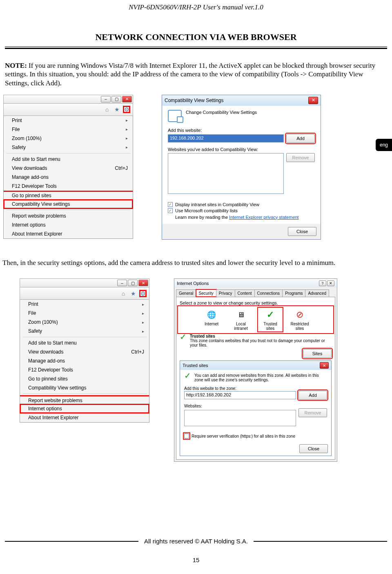 The image size is (392, 574). What do you see at coordinates (269, 293) in the screenshot?
I see `tab-connections: Connections` at bounding box center [269, 293].